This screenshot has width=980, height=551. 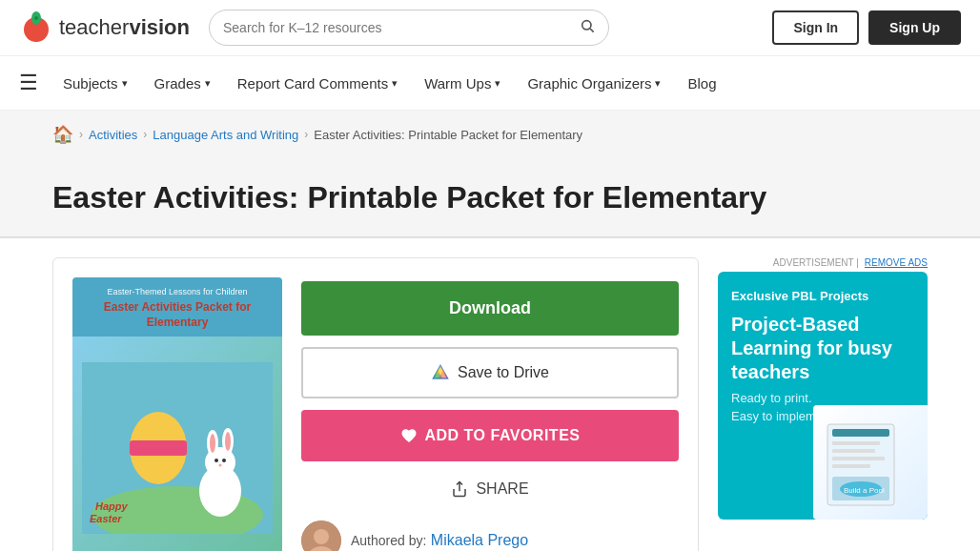 What do you see at coordinates (490, 84) in the screenshot?
I see `main-nav: ☰ Subjects ▾ Grades ▾ Report Card Commen…` at bounding box center [490, 84].